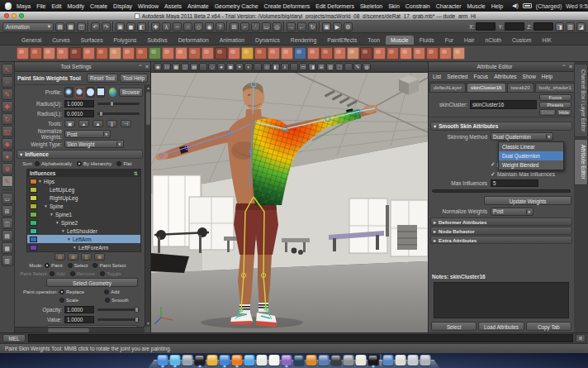  What do you see at coordinates (349, 67) in the screenshot?
I see `vp-sep` at bounding box center [349, 67].